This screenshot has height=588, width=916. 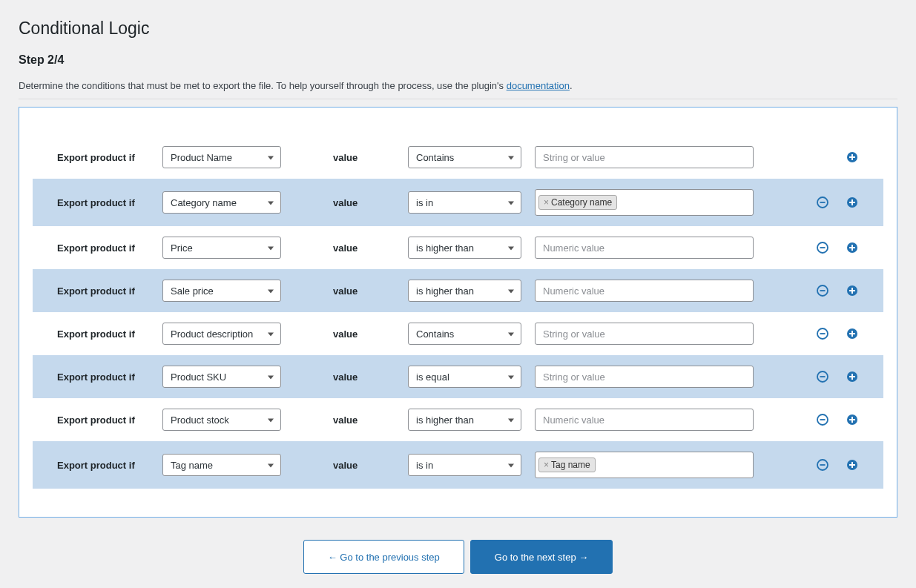 What do you see at coordinates (644, 465) in the screenshot?
I see `tag-input: ×Tag name` at bounding box center [644, 465].